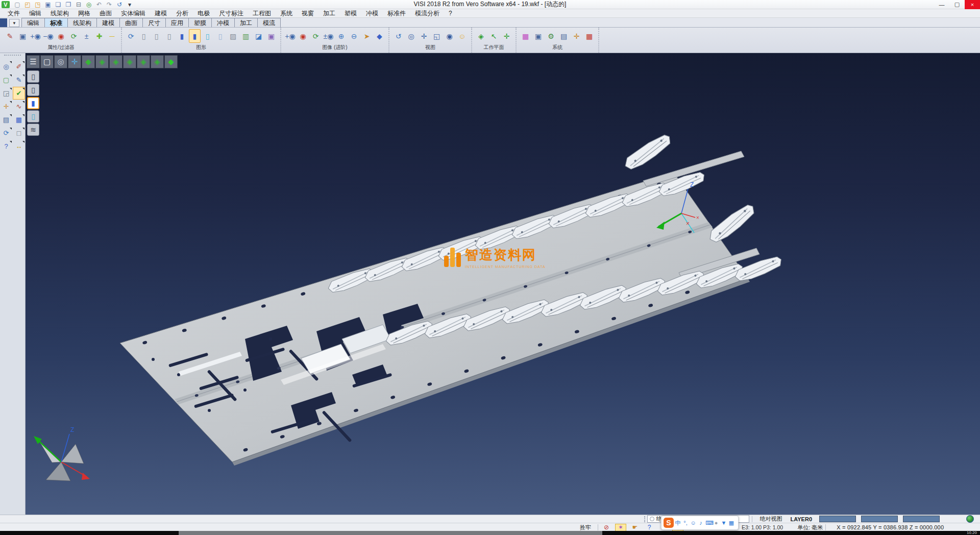 The height and width of the screenshot is (535, 980). I want to click on view-iso-left-icon: ◈, so click(130, 62).